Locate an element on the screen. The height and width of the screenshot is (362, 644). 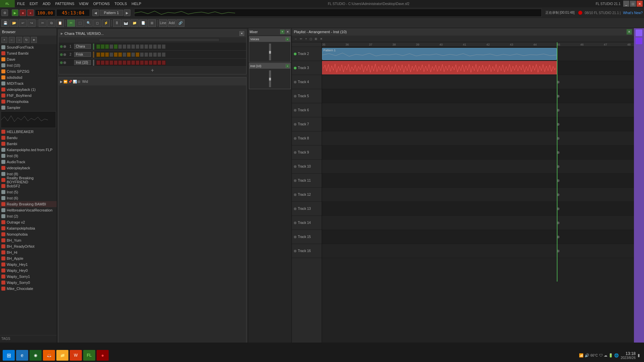
pl-tool-close: ✕ is located at coordinates (321, 39).